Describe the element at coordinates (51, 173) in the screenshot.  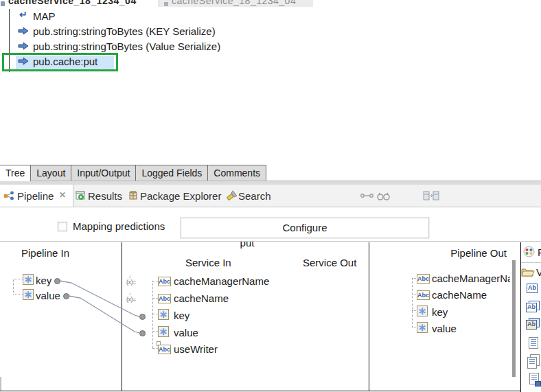
I see `tab-layout: Layout` at that location.